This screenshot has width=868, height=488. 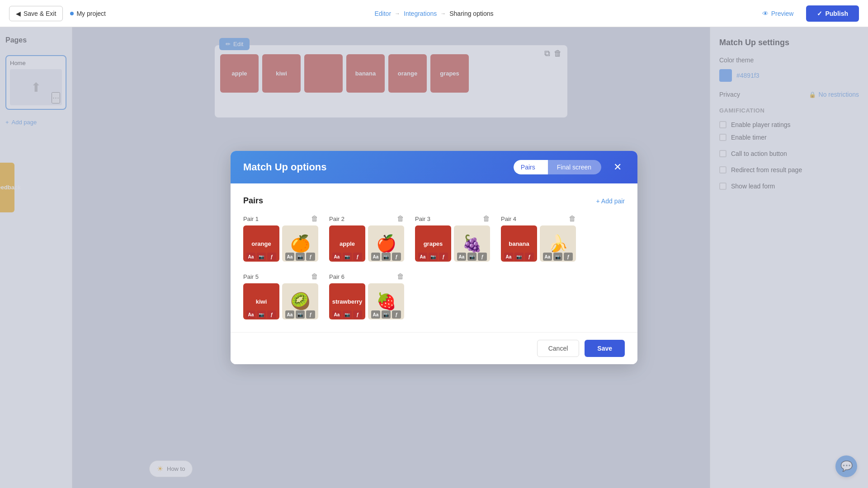 What do you see at coordinates (300, 244) in the screenshot?
I see `pair-1-image-card: 🍊 Aa 📷 ƒ` at bounding box center [300, 244].